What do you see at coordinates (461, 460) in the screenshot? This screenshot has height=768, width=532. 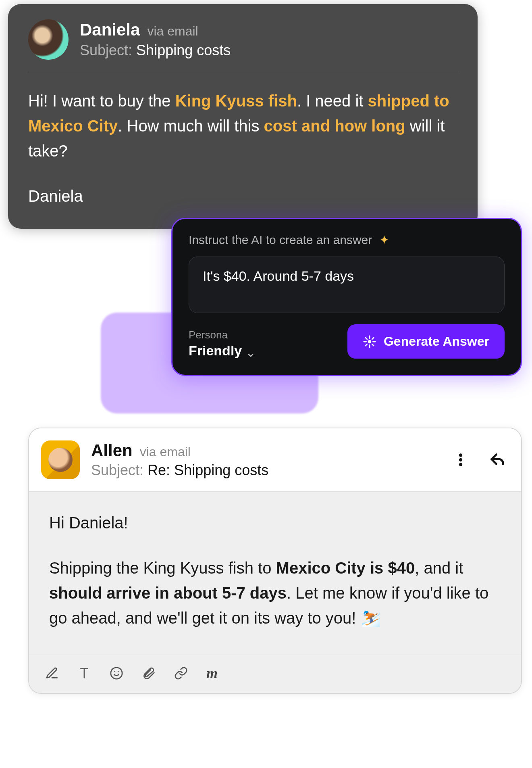 I see `more-options-icon` at bounding box center [461, 460].